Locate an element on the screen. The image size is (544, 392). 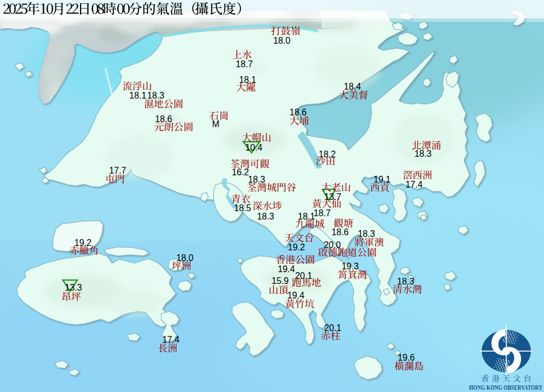
svg-text: 13.3 is located at coordinates (74, 288).